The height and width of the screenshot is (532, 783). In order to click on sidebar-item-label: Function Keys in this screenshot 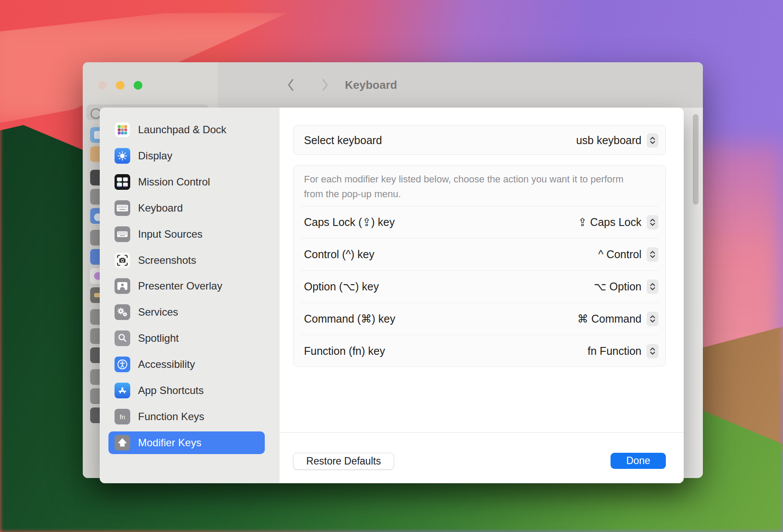, I will do `click(171, 417)`.